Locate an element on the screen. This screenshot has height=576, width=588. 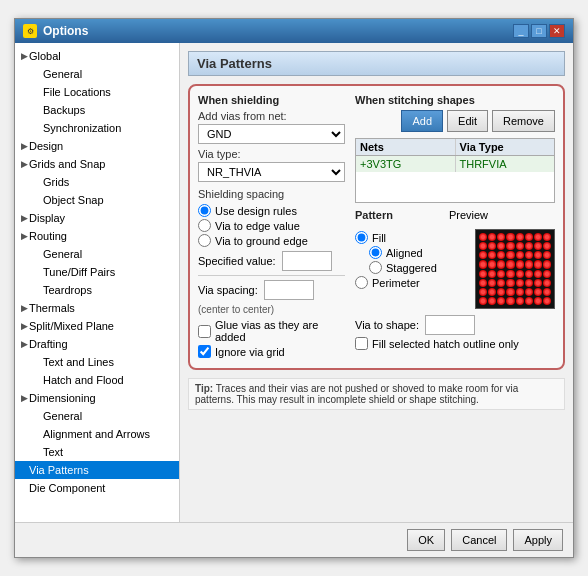
tip-label: Tip: is located at coordinates (204, 388).